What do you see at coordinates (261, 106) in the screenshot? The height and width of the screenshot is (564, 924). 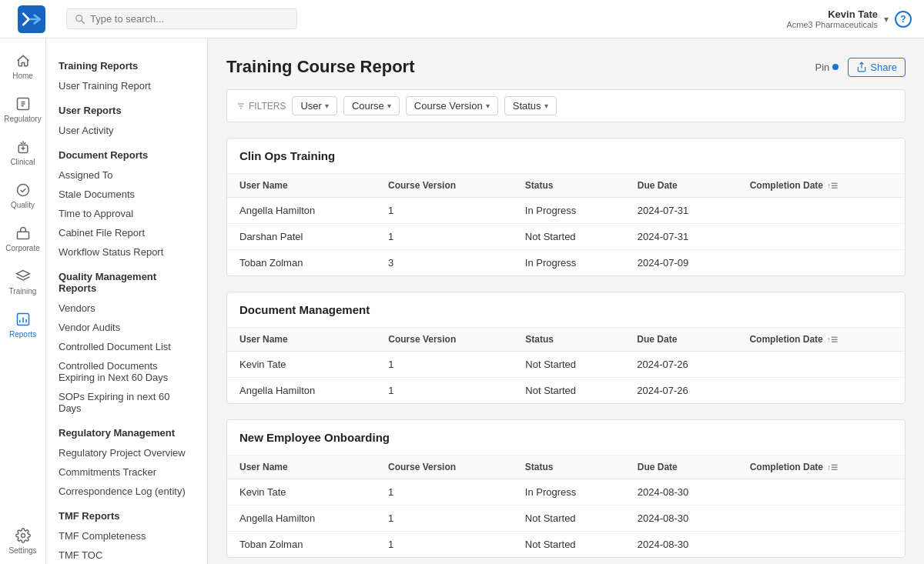 I see `filters-label: FILTERS` at bounding box center [261, 106].